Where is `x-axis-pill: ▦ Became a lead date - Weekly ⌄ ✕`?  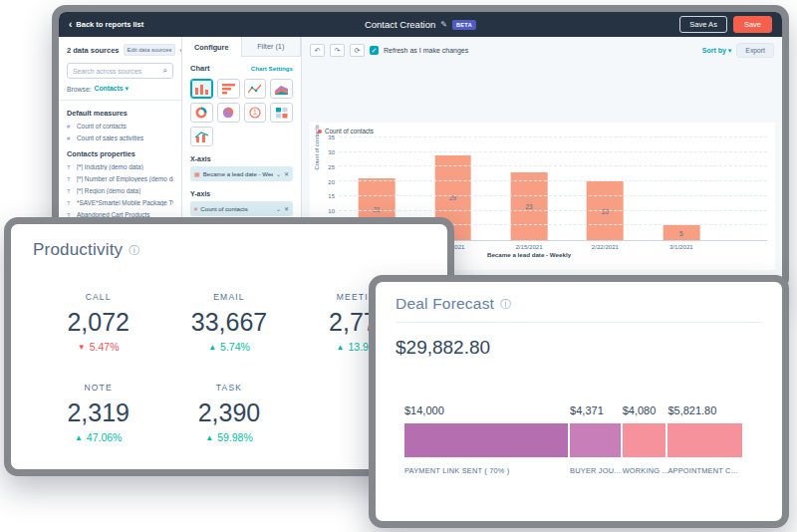
x-axis-pill: ▦ Became a lead date - Weekly ⌄ ✕ is located at coordinates (241, 173).